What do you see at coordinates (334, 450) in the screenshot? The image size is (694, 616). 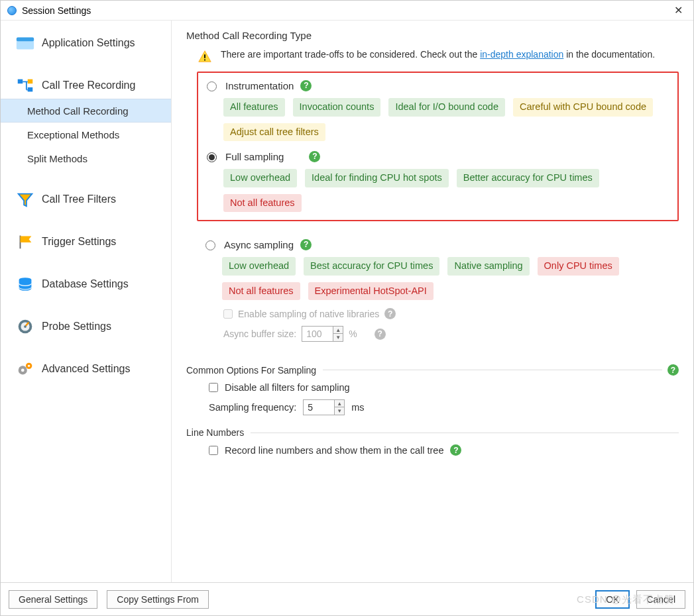 I see `record-line-numbers-label: Record line numbers and show them in the…` at bounding box center [334, 450].